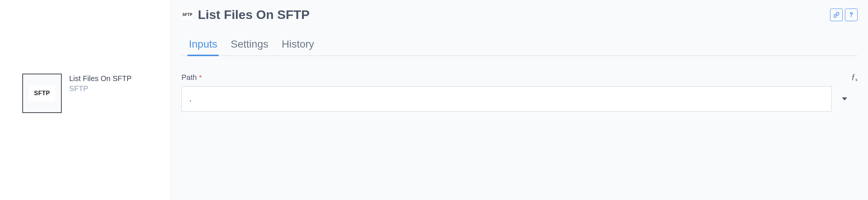 The height and width of the screenshot is (200, 868). What do you see at coordinates (100, 83) in the screenshot?
I see `node-labels: List Files On SFTP SFTP` at bounding box center [100, 83].